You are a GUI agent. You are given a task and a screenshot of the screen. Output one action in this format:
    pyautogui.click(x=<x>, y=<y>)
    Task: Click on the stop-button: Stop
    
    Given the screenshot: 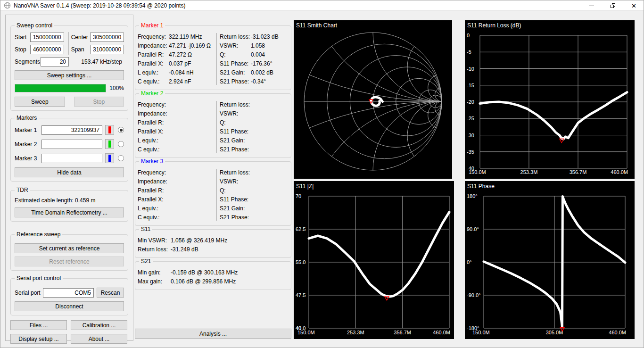 What is the action you would take?
    pyautogui.click(x=99, y=102)
    